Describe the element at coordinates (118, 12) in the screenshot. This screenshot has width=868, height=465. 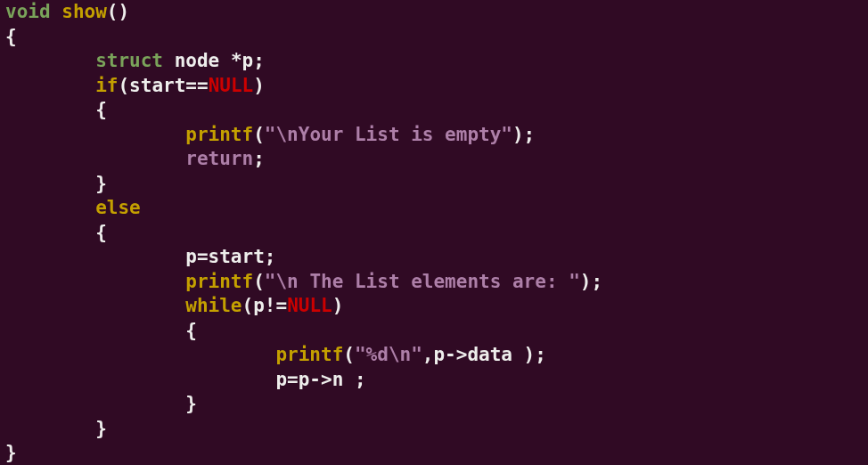
I see `parens: ()` at that location.